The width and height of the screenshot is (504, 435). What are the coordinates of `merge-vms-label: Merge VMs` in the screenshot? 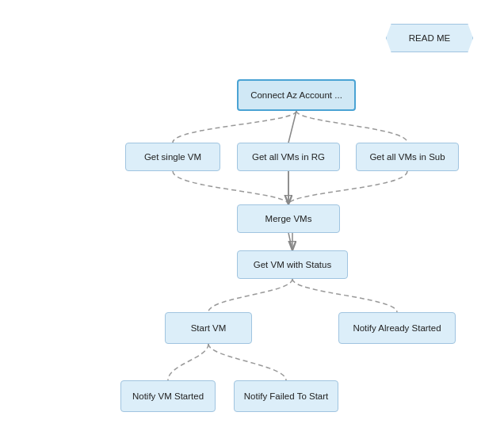 It's located at (288, 219).